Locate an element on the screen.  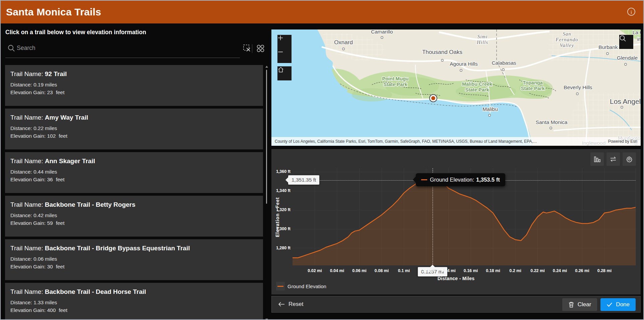
reset-button: Reset is located at coordinates (291, 304).